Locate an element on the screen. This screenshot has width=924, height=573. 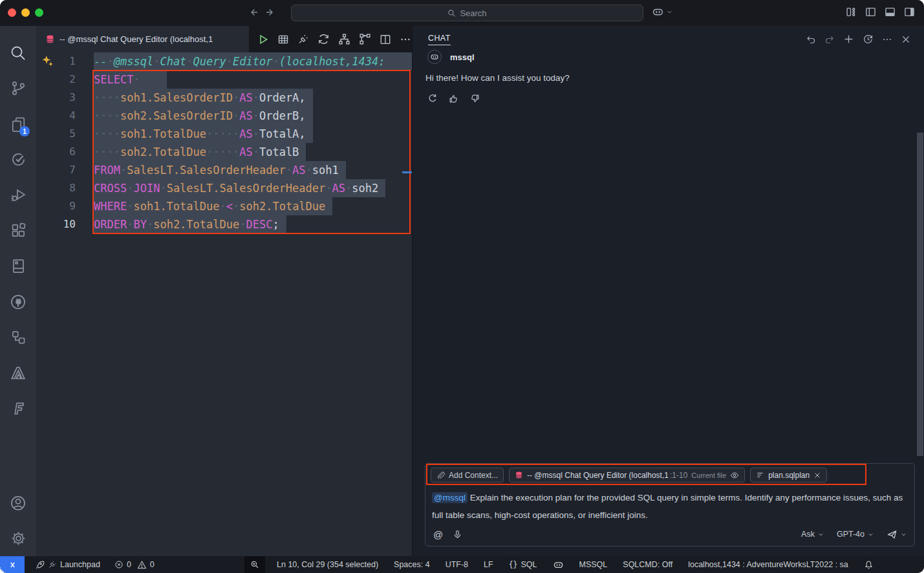
notifications-bell-icon is located at coordinates (869, 565).